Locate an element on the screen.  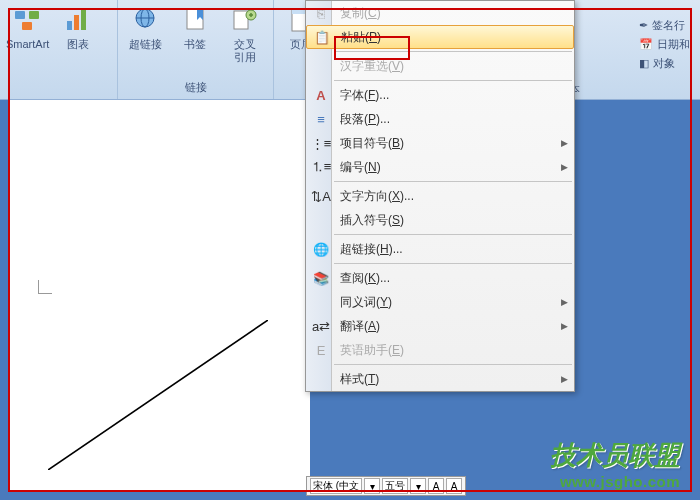
calendar-icon: 📅 is located at coordinates (646, 44).